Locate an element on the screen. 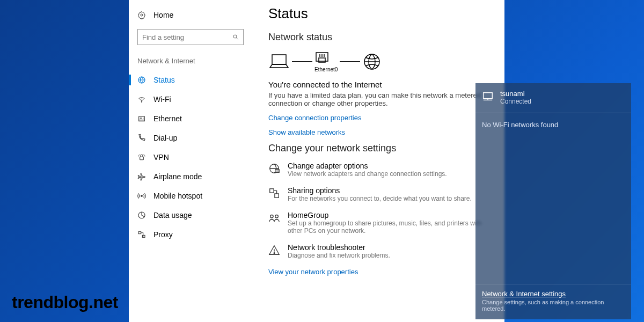  sidebar-item-status: Status is located at coordinates (191, 80).